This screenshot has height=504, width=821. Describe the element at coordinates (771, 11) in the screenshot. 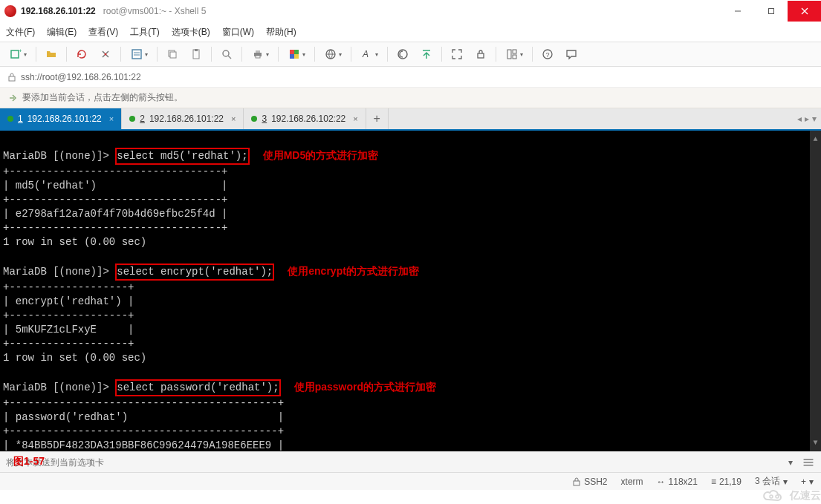

I see `maximize-button` at that location.